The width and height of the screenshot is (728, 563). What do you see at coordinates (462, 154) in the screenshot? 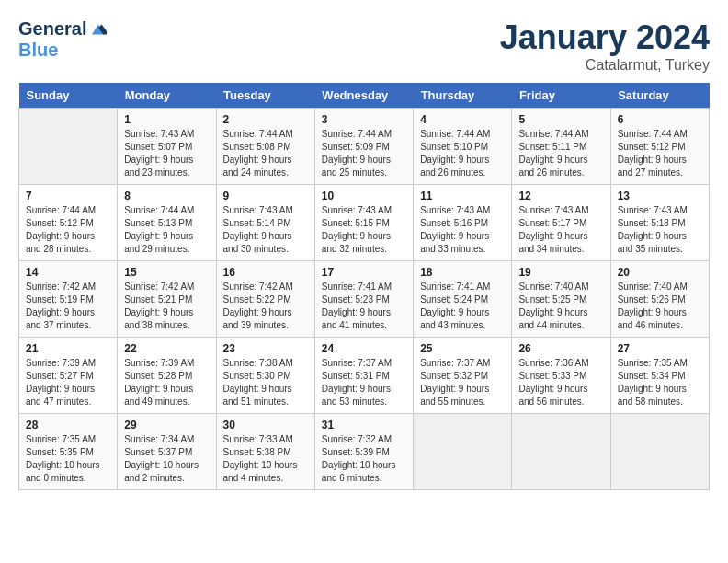
I see `day-info: Sunrise: 7:44 AMSunset: 5:10 PMDaylight:…` at bounding box center [462, 154].